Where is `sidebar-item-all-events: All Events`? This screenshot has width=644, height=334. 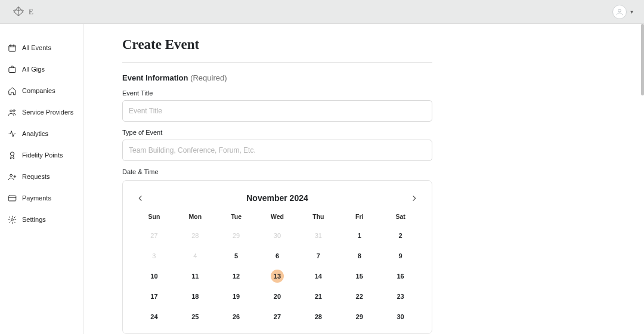 sidebar-item-all-events: All Events is located at coordinates (42, 48).